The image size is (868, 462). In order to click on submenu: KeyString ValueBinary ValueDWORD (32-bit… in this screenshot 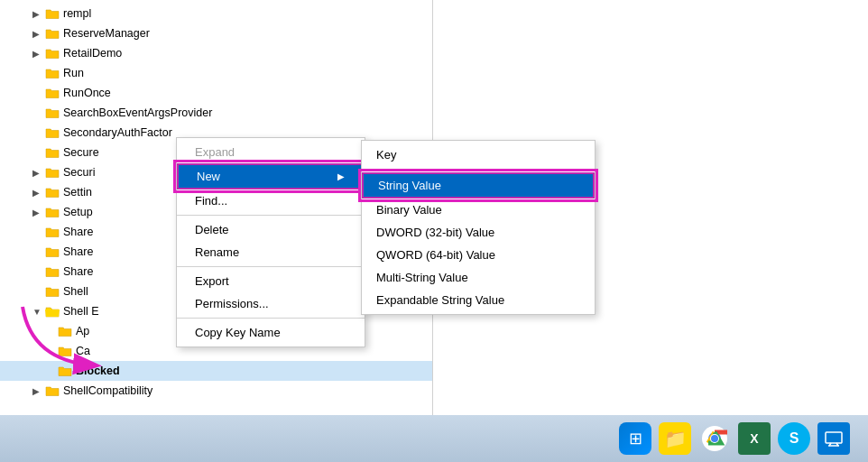, I will do `click(478, 227)`.